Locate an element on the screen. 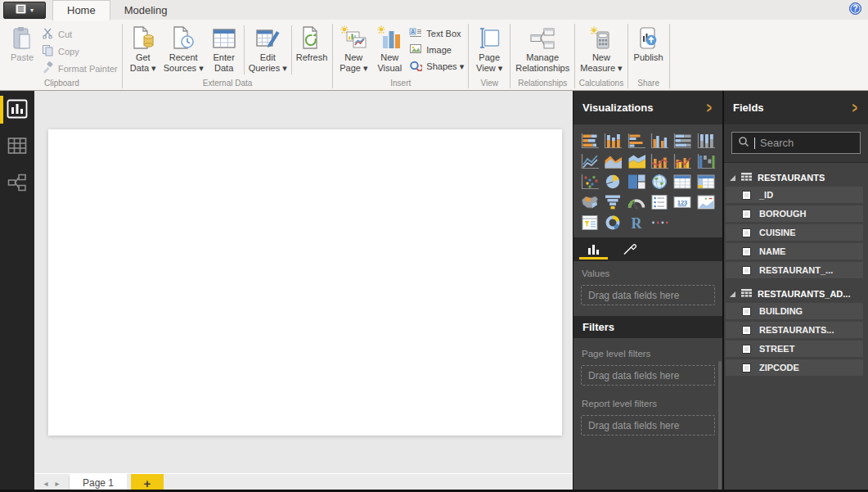 Image resolution: width=868 pixels, height=492 pixels. viz-icon-clustered-bar-chart is located at coordinates (636, 141).